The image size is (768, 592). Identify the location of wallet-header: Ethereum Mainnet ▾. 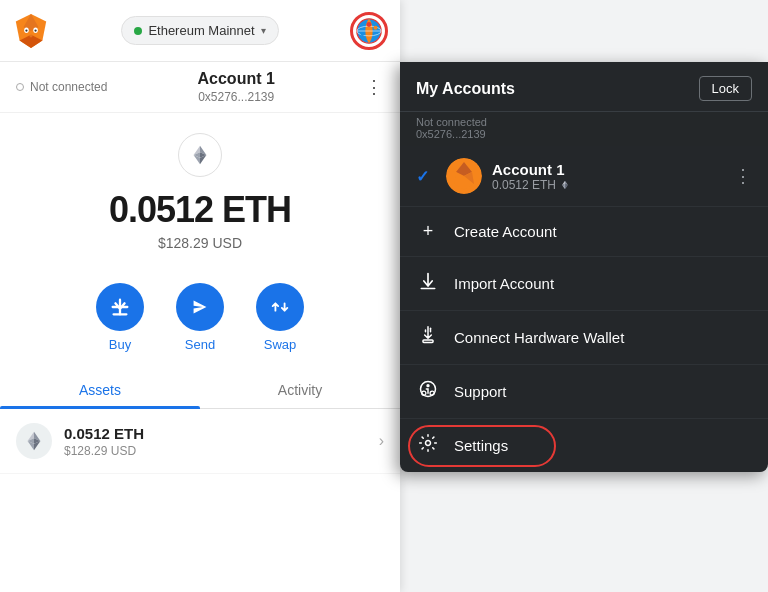
(200, 31).